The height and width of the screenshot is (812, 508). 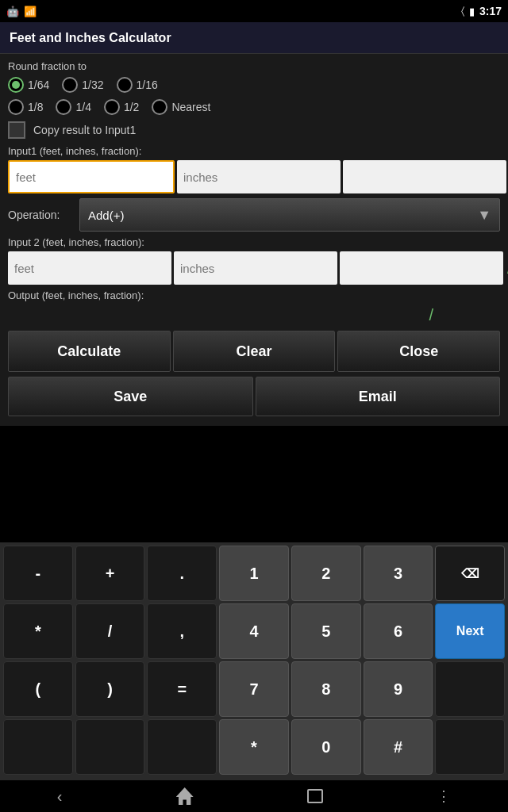 I want to click on input1-frac1, so click(x=425, y=177).